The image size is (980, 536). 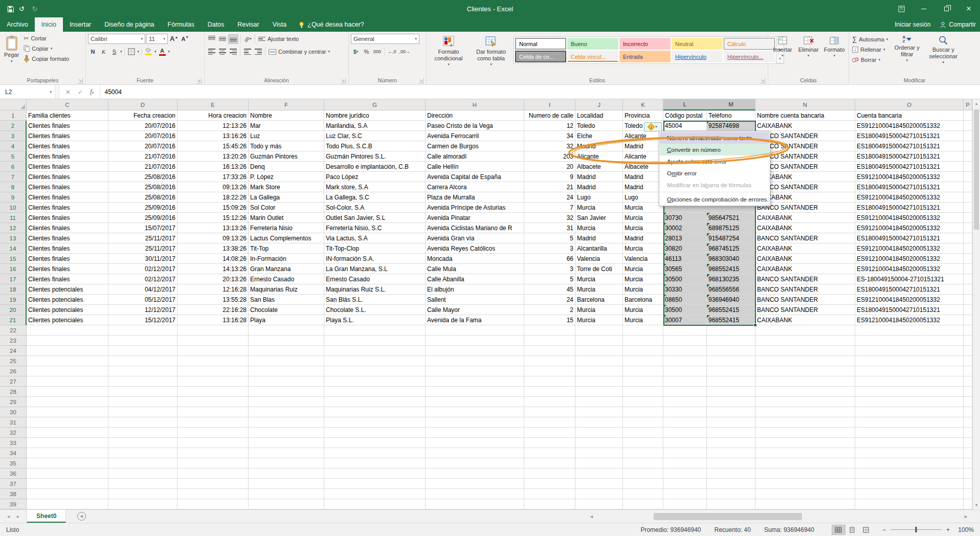 What do you see at coordinates (591, 517) in the screenshot?
I see `scroll-left-icon: ◄` at bounding box center [591, 517].